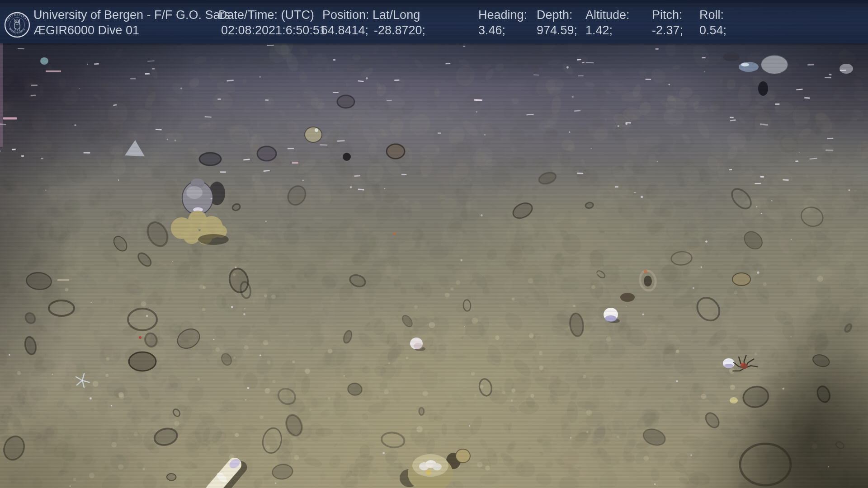 The width and height of the screenshot is (868, 488). Describe the element at coordinates (17, 25) in the screenshot. I see `owl-icon` at that location.